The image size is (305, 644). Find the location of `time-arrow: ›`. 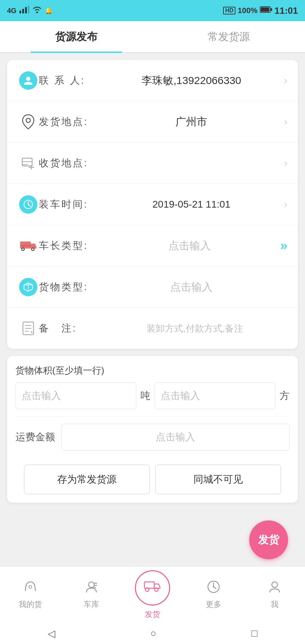

time-arrow: › is located at coordinates (286, 204).